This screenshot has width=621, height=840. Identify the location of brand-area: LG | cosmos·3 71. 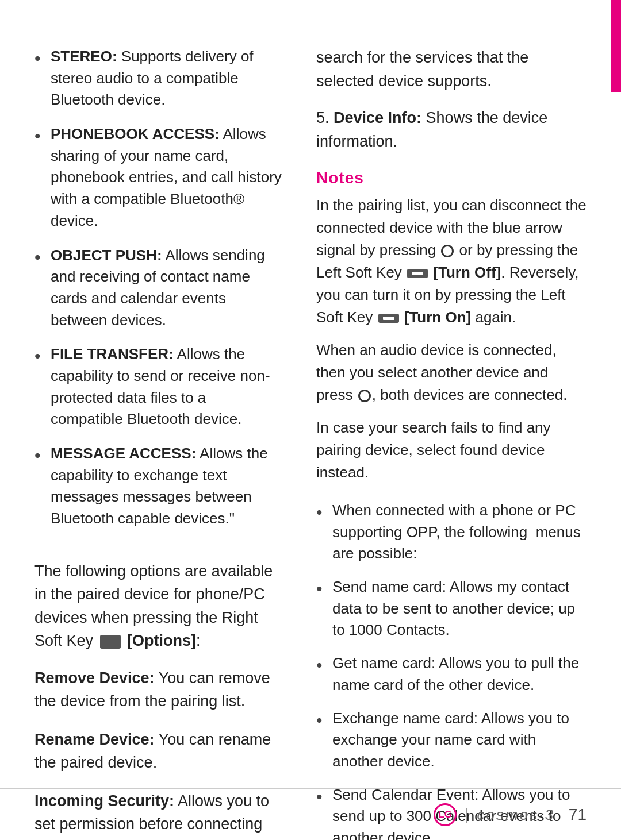
(510, 815).